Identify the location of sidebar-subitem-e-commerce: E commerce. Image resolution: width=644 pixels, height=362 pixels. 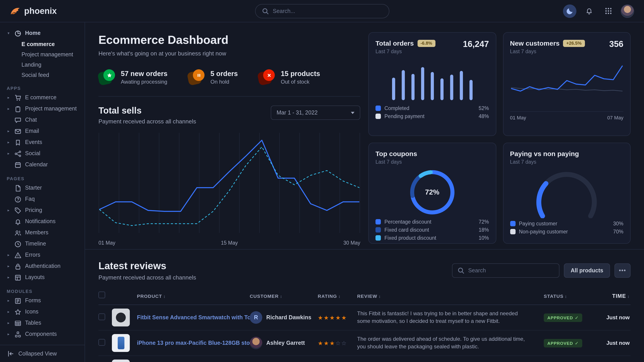
(42, 44).